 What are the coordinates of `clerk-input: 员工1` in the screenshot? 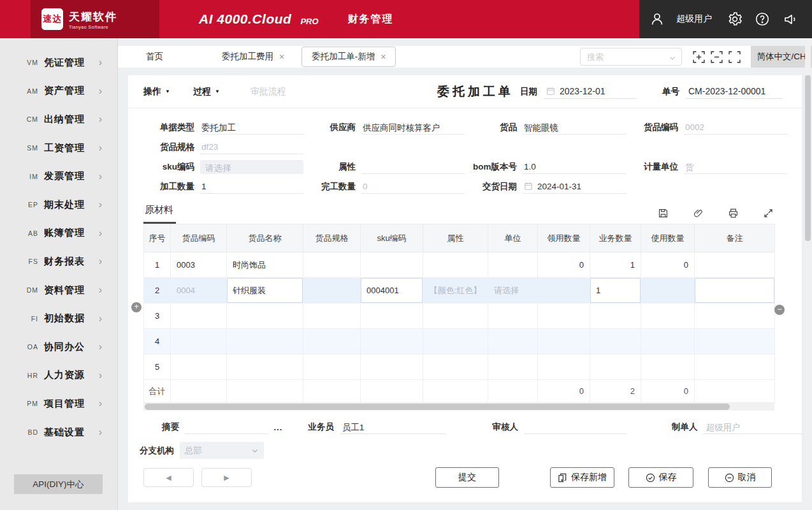 It's located at (393, 427).